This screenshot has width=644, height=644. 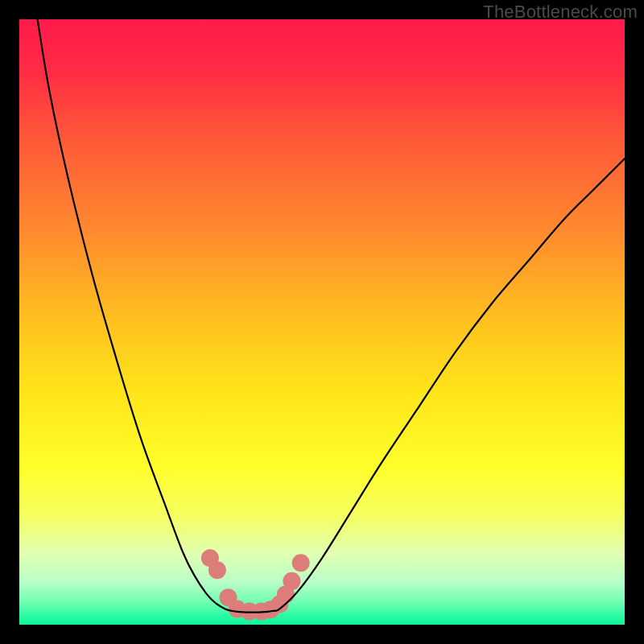 What do you see at coordinates (560, 12) in the screenshot?
I see `watermark-text: TheBottleneck.com` at bounding box center [560, 12].